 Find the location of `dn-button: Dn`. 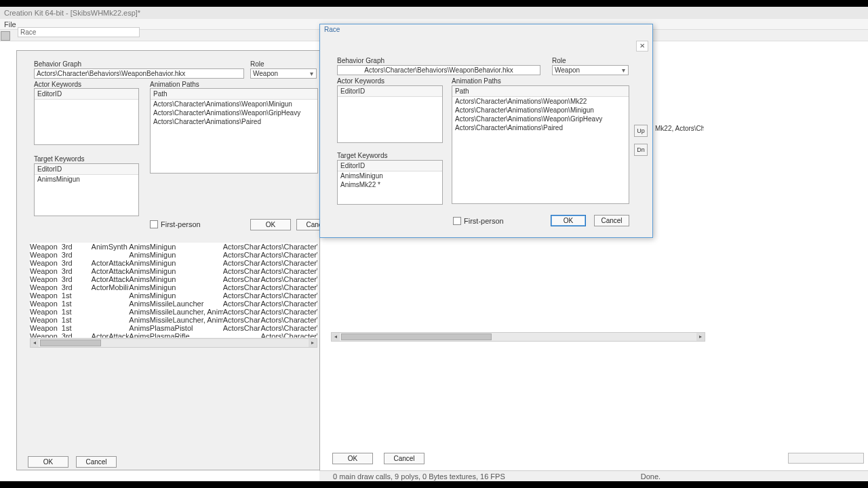

dn-button: Dn is located at coordinates (641, 150).